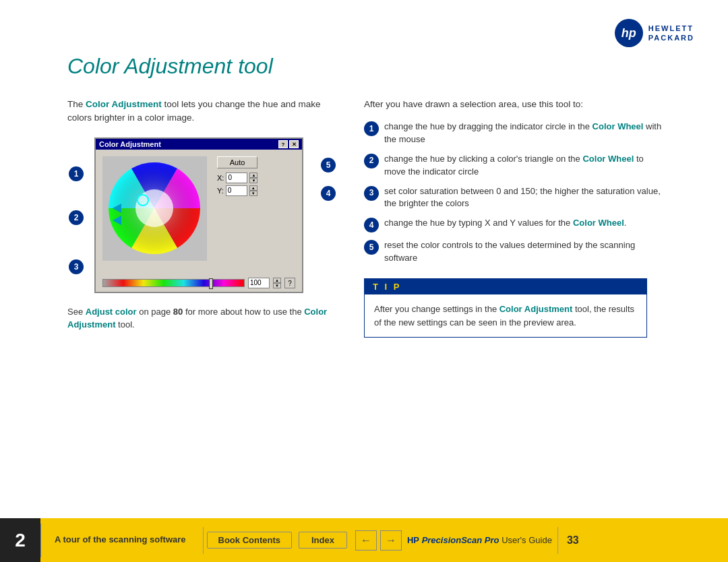 Image resolution: width=728 pixels, height=562 pixels. What do you see at coordinates (506, 308) in the screenshot?
I see `tip-box: T I P After you change settings in the C…` at bounding box center [506, 308].